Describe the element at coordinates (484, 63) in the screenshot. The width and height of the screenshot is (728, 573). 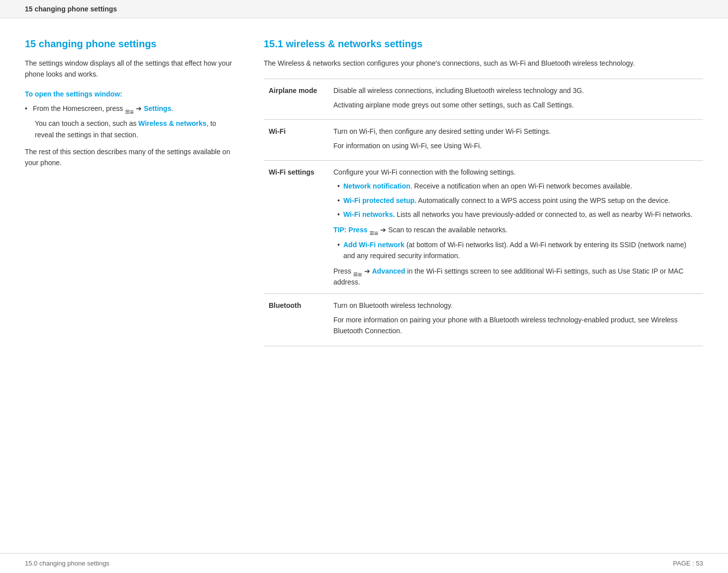
I see `right-intro: The Wireless & networks section configur…` at that location.